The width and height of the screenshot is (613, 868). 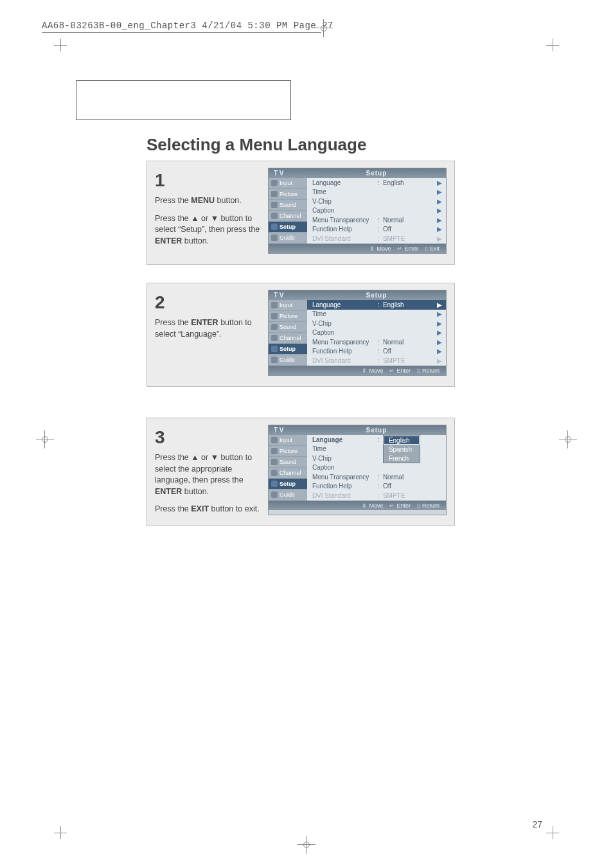 What do you see at coordinates (274, 194) in the screenshot?
I see `picture-icon` at bounding box center [274, 194].